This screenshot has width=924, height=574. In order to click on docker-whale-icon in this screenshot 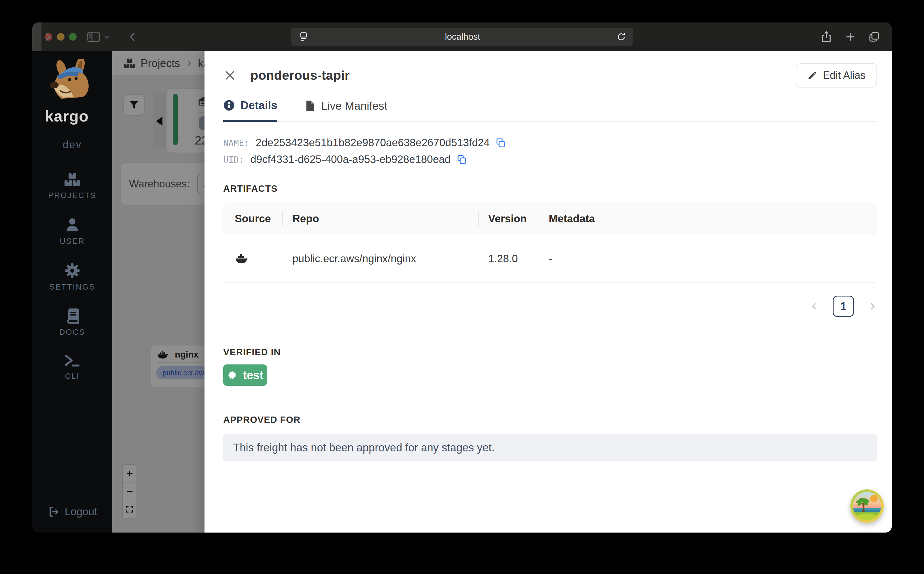, I will do `click(258, 259)`.